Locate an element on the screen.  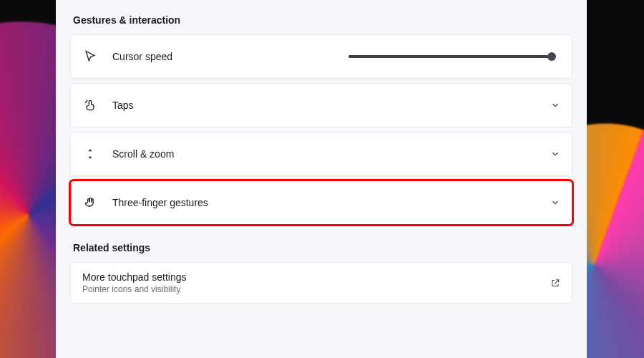
tap-icon is located at coordinates (90, 105).